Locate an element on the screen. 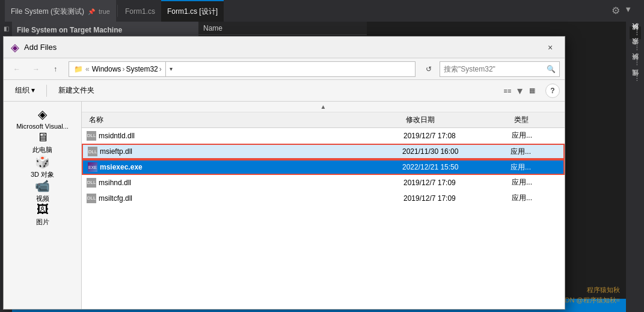  view-details-icon: ≡≡ is located at coordinates (508, 91).